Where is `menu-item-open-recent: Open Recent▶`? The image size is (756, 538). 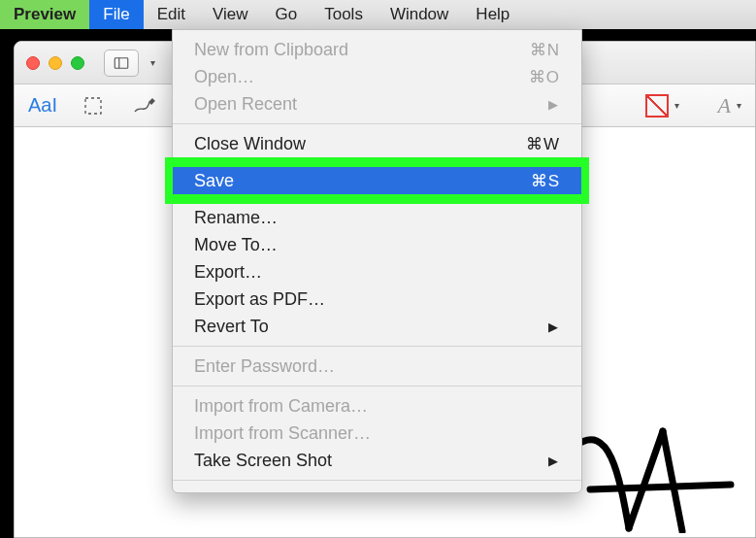 menu-item-open-recent: Open Recent▶ is located at coordinates (377, 104).